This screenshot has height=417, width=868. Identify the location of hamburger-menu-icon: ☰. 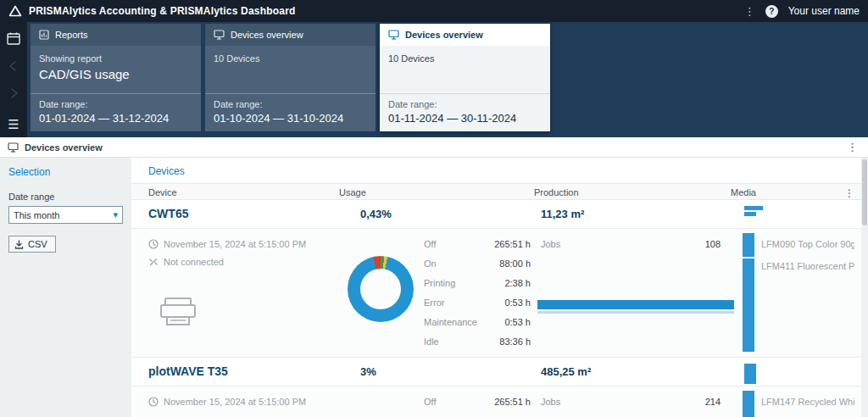
(14, 125).